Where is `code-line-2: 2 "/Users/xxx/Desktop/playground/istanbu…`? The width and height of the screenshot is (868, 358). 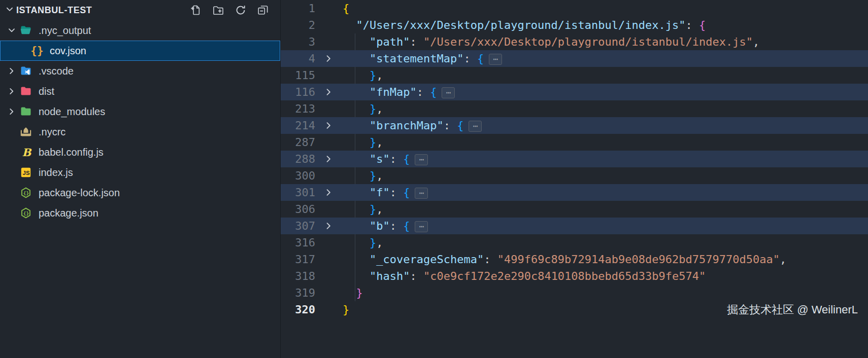
code-line-2: 2 "/Users/xxx/Desktop/playground/istanbu… is located at coordinates (575, 25).